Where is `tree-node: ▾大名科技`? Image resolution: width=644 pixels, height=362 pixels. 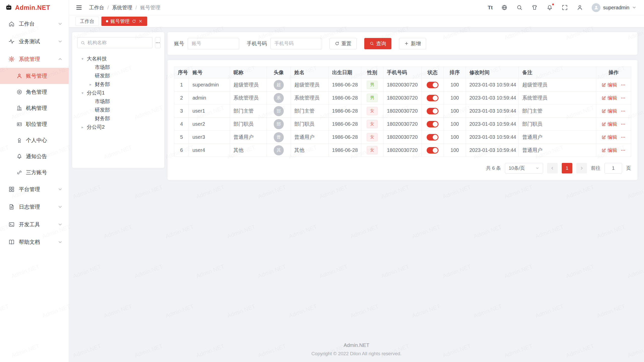 tree-node: ▾大名科技 is located at coordinates (118, 59).